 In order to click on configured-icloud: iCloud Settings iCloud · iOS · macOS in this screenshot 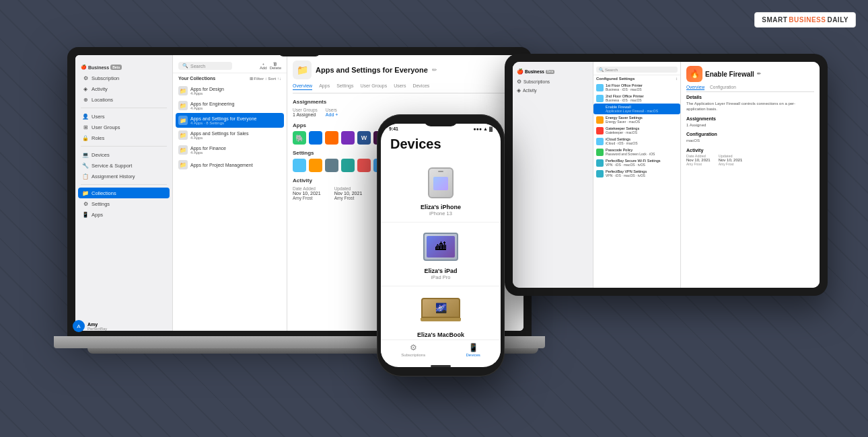, I will do `click(637, 141)`.